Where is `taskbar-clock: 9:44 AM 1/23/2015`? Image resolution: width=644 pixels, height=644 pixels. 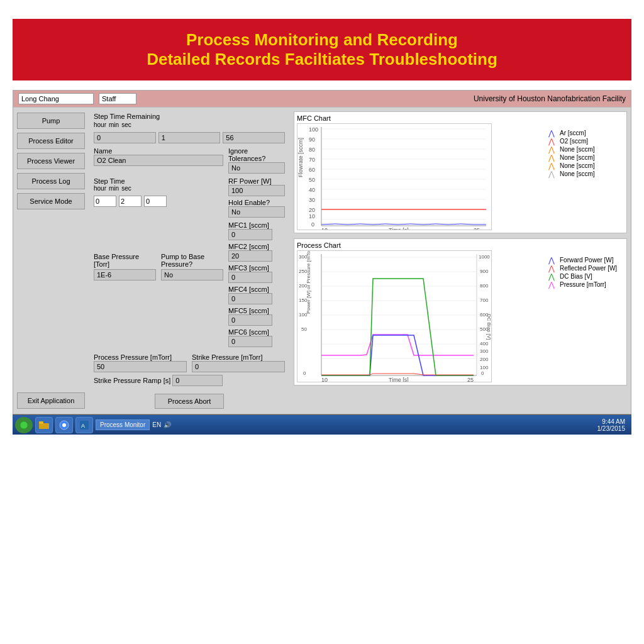 taskbar-clock: 9:44 AM 1/23/2015 is located at coordinates (614, 425).